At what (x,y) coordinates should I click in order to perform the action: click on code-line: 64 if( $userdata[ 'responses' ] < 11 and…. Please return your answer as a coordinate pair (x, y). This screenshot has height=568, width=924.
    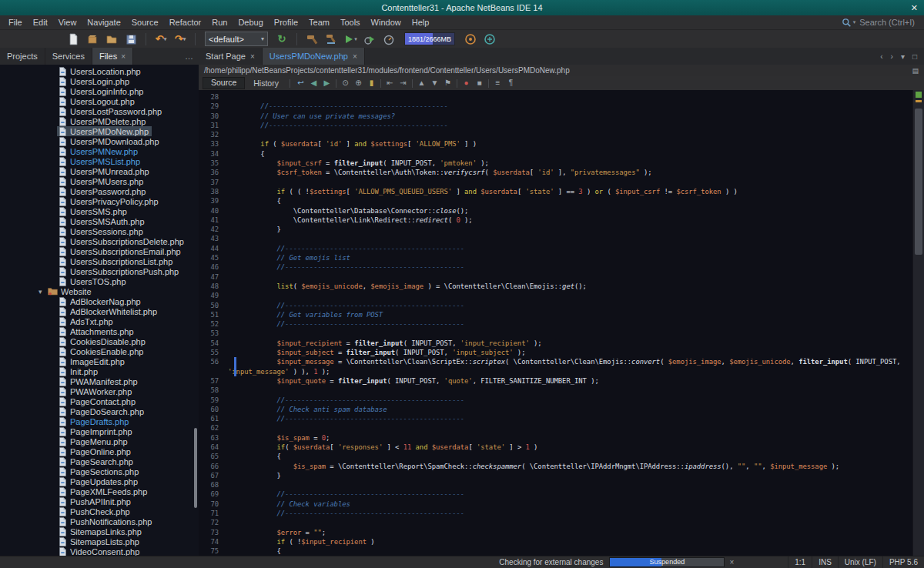
    Looking at the image, I should click on (556, 447).